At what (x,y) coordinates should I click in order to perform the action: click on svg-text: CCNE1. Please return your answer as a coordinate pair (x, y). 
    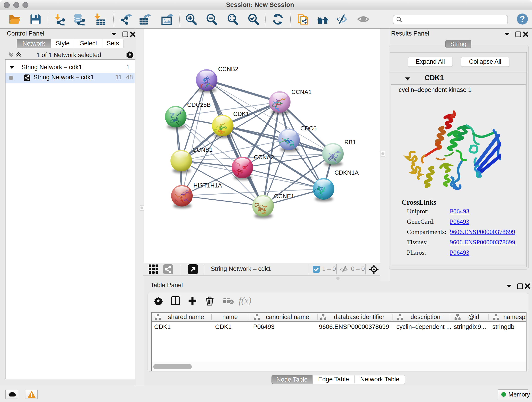
    Looking at the image, I should click on (284, 196).